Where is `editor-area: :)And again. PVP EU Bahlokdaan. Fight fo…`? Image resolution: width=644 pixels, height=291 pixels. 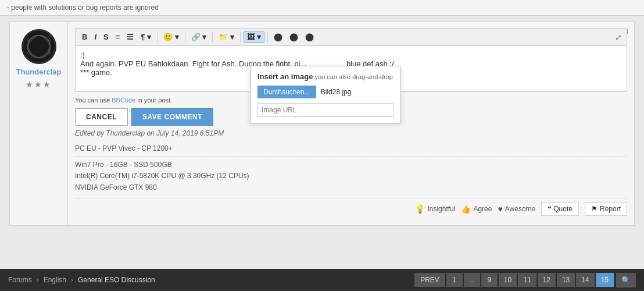 editor-area: :)And again. PVP EU Bahlokdaan. Fight fo… is located at coordinates (351, 69).